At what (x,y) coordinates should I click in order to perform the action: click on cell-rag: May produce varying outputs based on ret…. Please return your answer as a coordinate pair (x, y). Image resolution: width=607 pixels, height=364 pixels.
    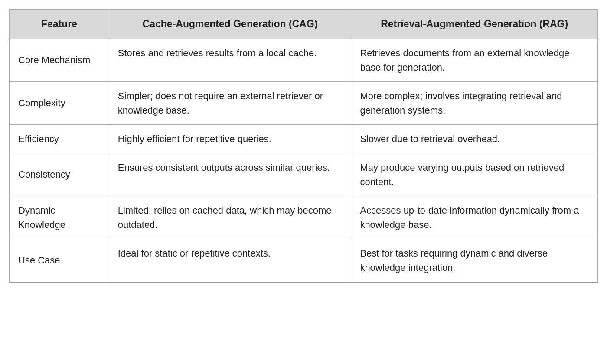
    Looking at the image, I should click on (474, 174).